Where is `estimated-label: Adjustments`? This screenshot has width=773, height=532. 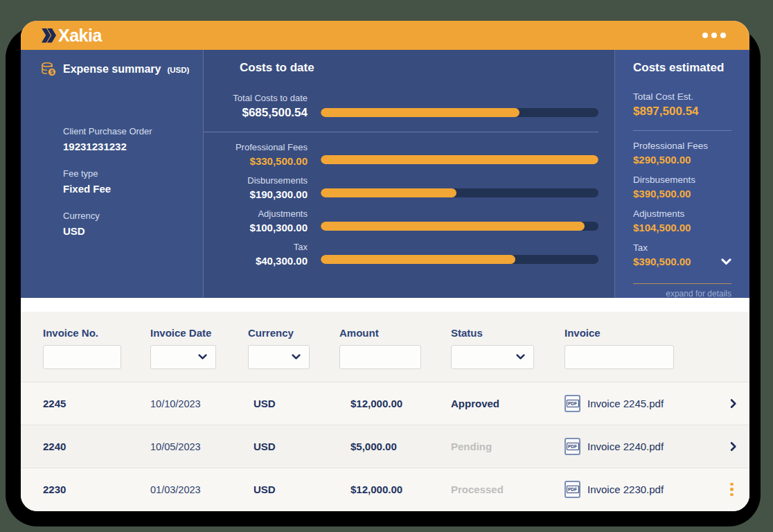 estimated-label: Adjustments is located at coordinates (682, 213).